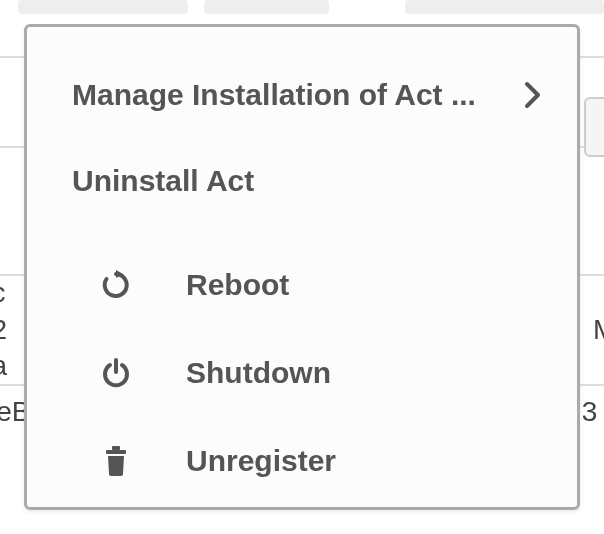  What do you see at coordinates (307, 461) in the screenshot?
I see `unregister-item: Unregister` at bounding box center [307, 461].